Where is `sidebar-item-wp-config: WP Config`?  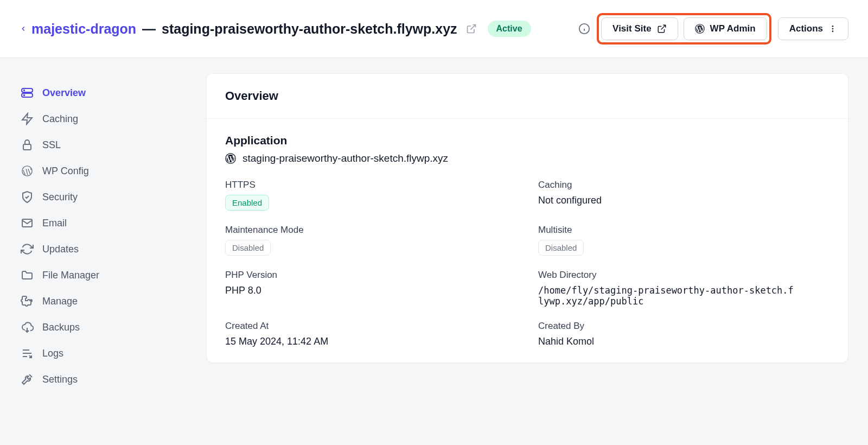
sidebar-item-wp-config: WP Config is located at coordinates (103, 171).